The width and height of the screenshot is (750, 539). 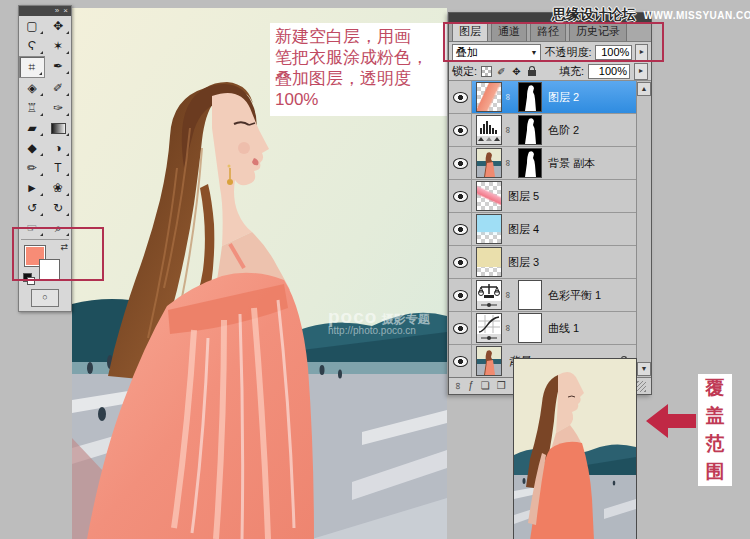 I want to click on layer-row-图层 3: 图层 3, so click(x=542, y=262).